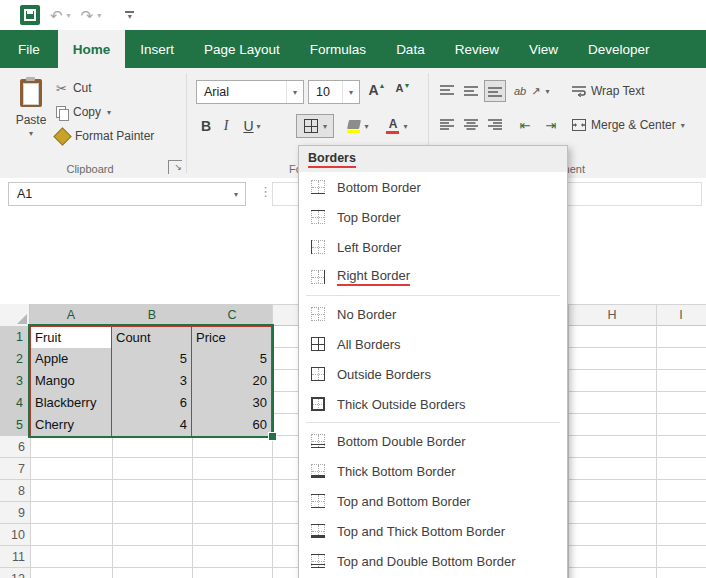 The image size is (706, 578). I want to click on cell-b1: Count, so click(152, 338).